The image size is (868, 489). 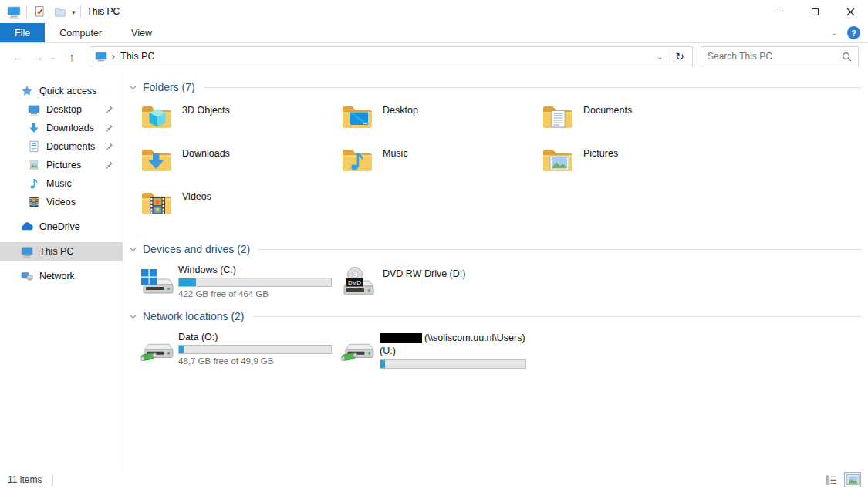 I want to click on folder-tile-documents: Documents, so click(x=642, y=123).